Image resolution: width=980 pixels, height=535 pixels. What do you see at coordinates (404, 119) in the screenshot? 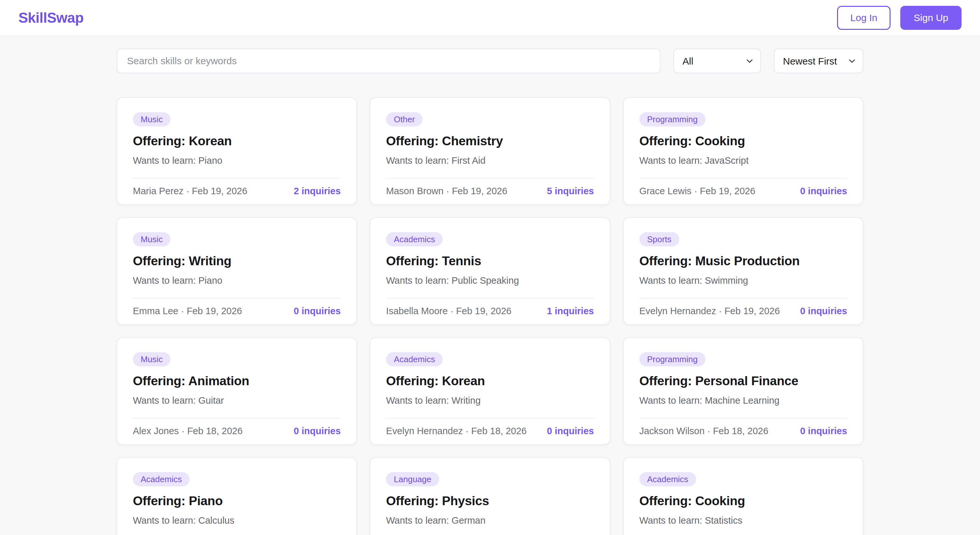
I see `category-badge: Other` at bounding box center [404, 119].